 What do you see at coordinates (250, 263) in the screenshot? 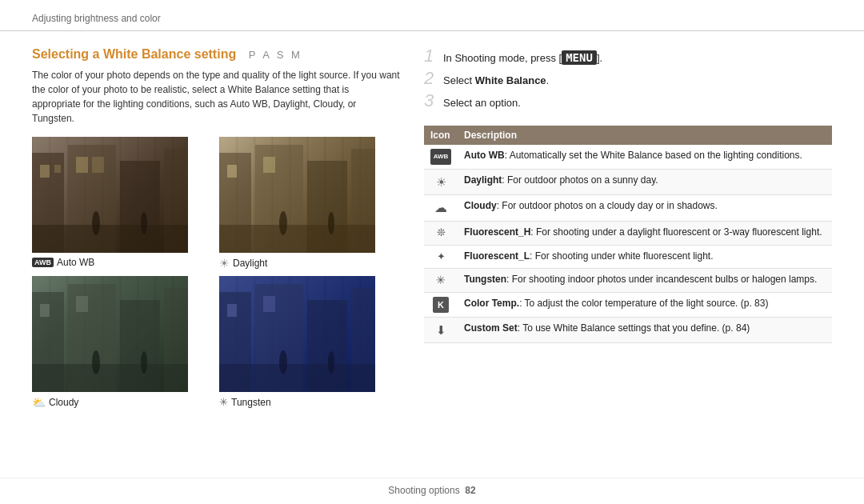
I see `daylight-label-text: Daylight` at bounding box center [250, 263].